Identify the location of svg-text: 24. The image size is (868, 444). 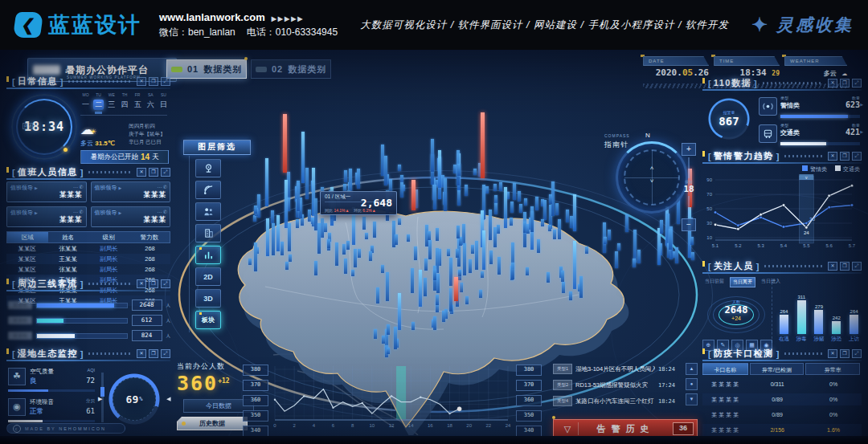
(807, 233).